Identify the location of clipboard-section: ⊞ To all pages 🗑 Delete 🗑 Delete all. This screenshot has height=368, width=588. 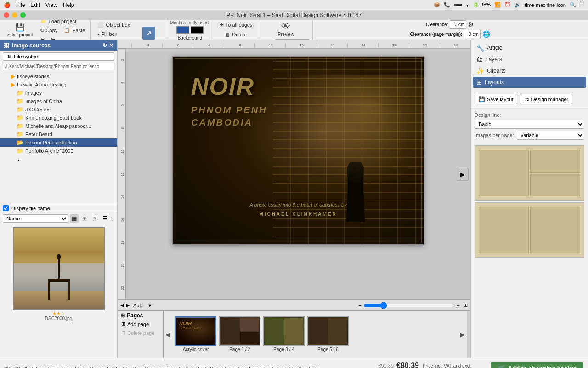
(236, 30).